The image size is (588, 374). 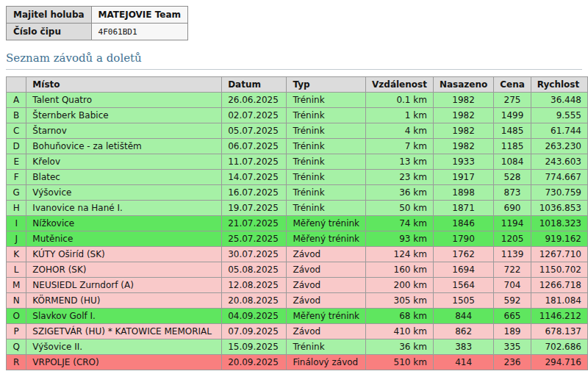 I want to click on table-row: BŠternberk Babice02.07.2025Trénink1 km19…, so click(x=297, y=116).